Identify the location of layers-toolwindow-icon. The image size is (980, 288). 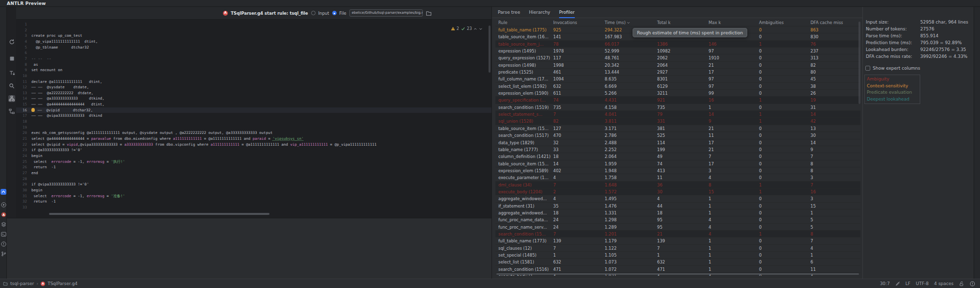
(3, 224).